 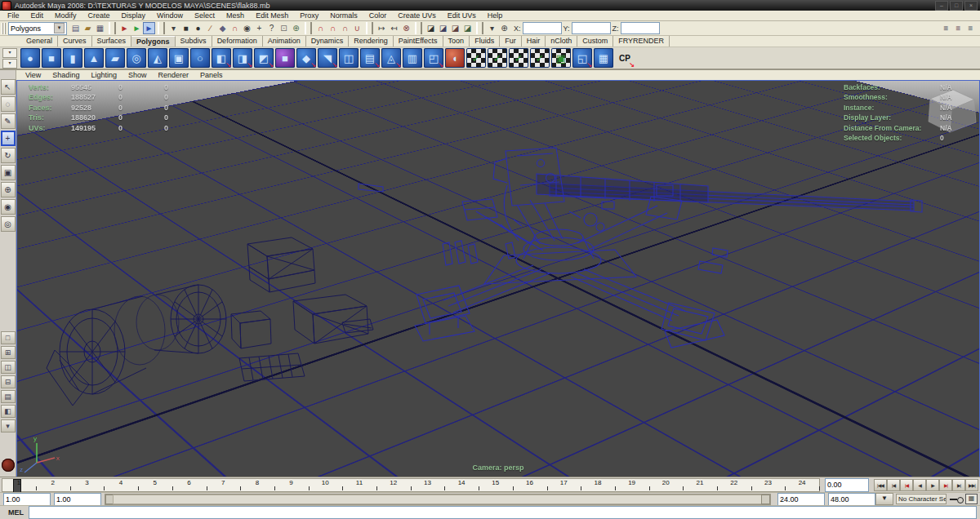 What do you see at coordinates (970, 28) in the screenshot?
I see `channel-box-toggle: ≡` at bounding box center [970, 28].